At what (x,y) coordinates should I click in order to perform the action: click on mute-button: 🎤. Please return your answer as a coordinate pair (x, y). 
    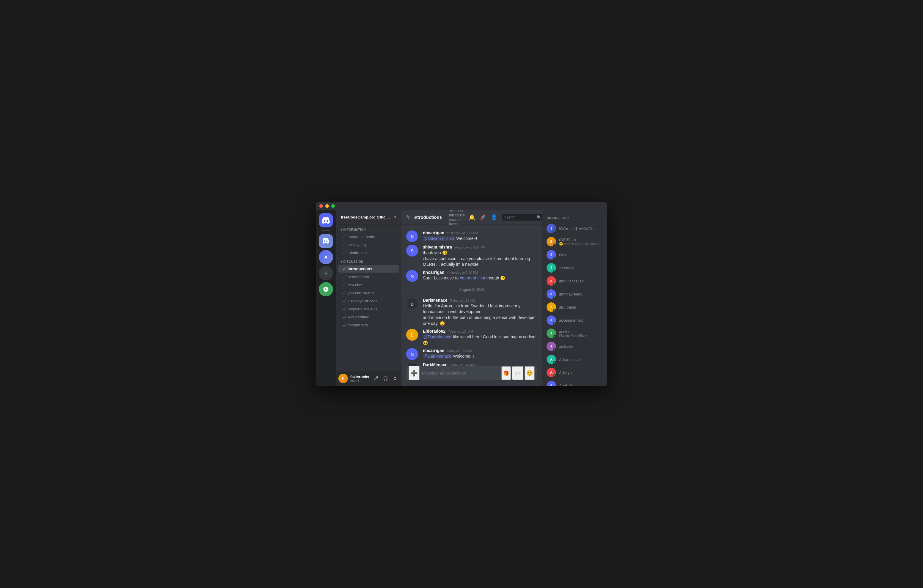
    Looking at the image, I should click on (376, 378).